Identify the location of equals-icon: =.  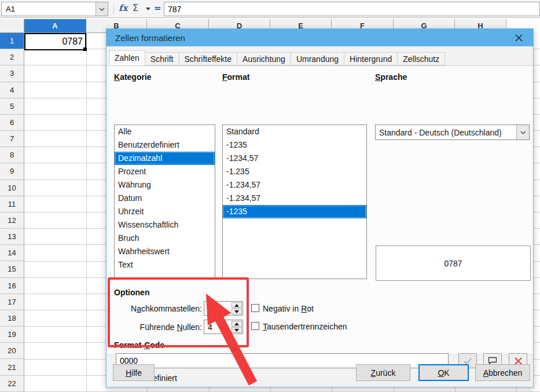
(157, 8).